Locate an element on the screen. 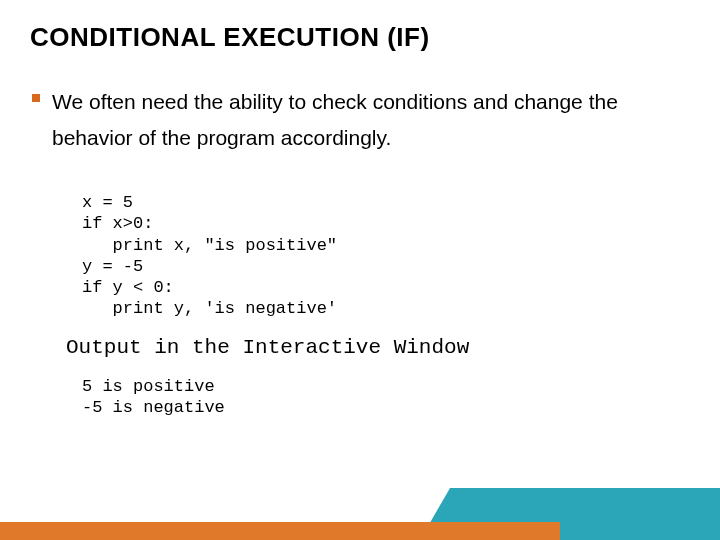  code-block: x = 5 if x>0: print x, "is positive" y =… is located at coordinates (210, 256).